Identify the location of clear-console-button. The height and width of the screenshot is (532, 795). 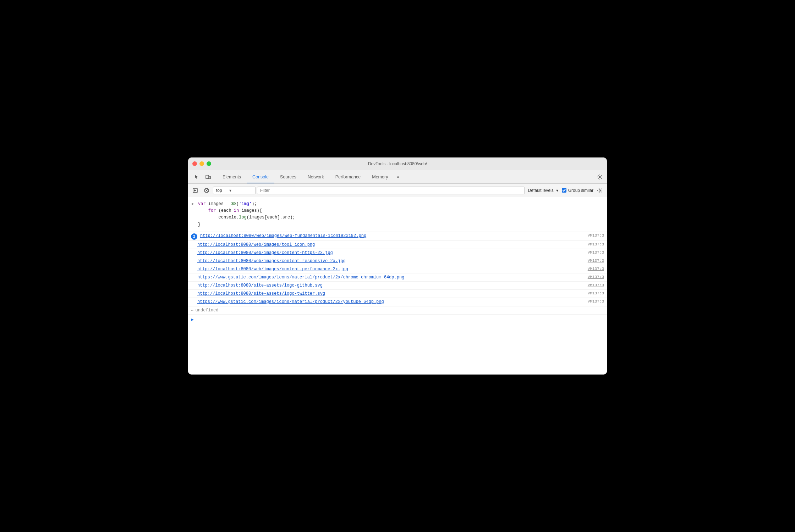
(207, 190).